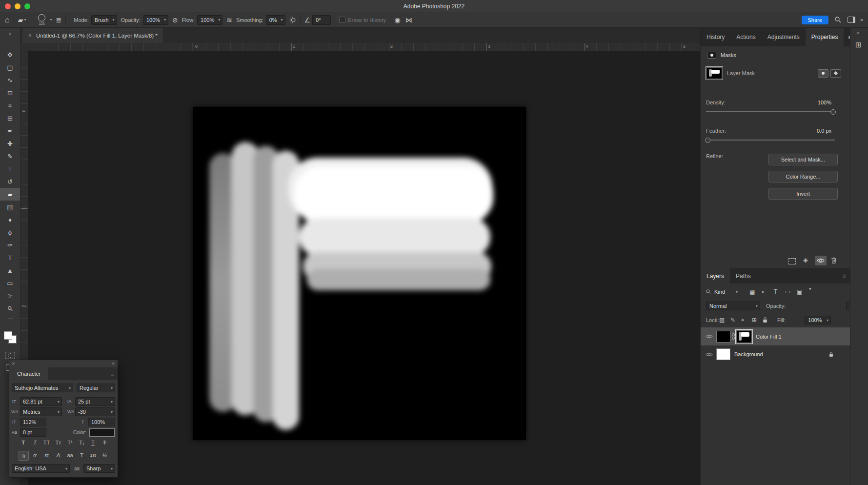 The image size is (868, 485). What do you see at coordinates (10, 220) in the screenshot?
I see `blur-tool: ♦` at bounding box center [10, 220].